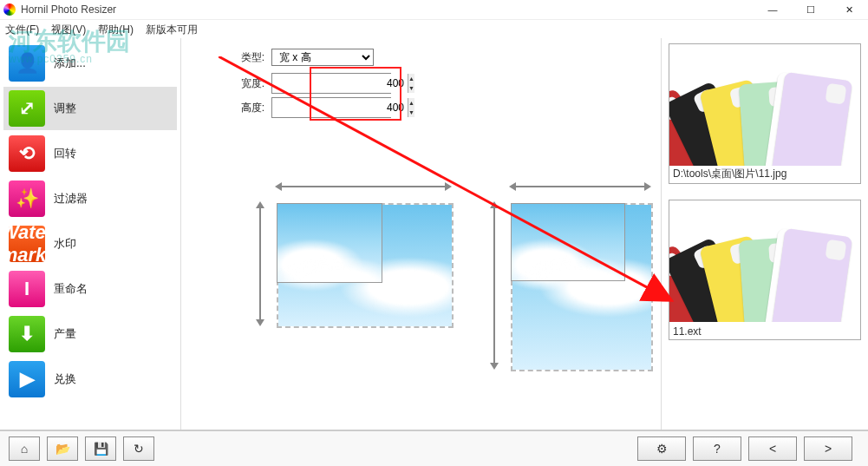 This screenshot has width=868, height=466. What do you see at coordinates (90, 108) in the screenshot?
I see `sidebar-item-resize: ⤢ 调整` at bounding box center [90, 108].